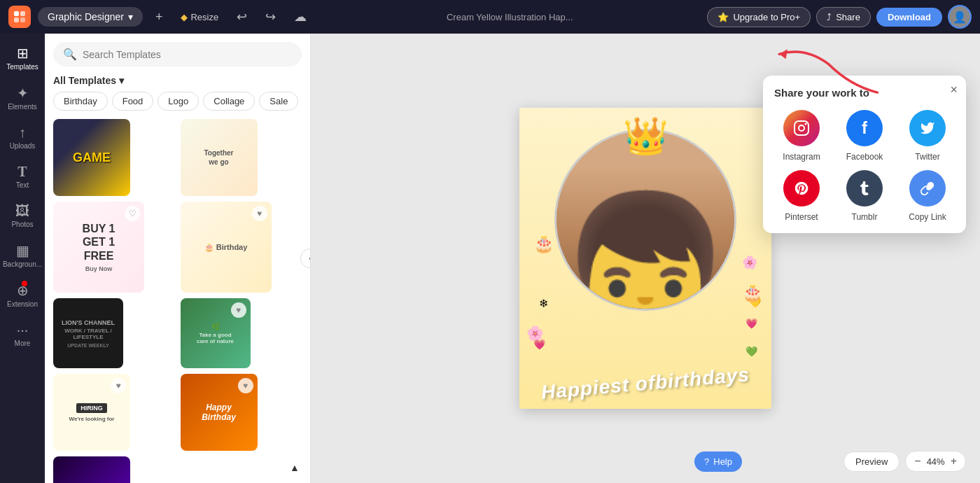 Image resolution: width=980 pixels, height=483 pixels. I want to click on sidebar-item-more: ··· More, so click(22, 335).